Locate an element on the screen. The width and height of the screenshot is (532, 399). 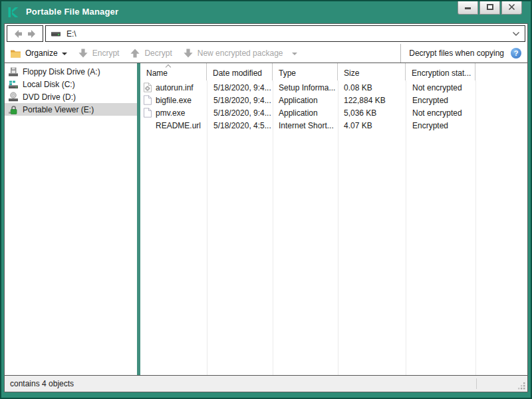
file-row-readme-url: README.url 5/18/2020, 4:5... Internet Sh… is located at coordinates (334, 125).